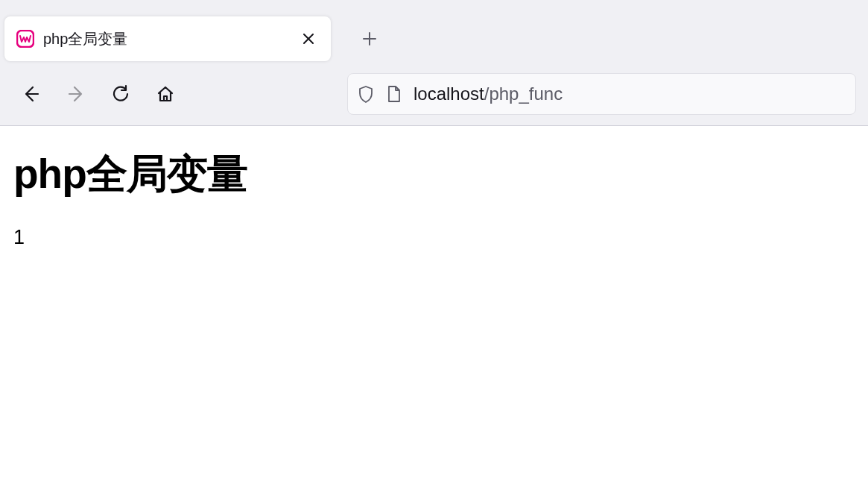 The width and height of the screenshot is (868, 487). I want to click on wamp-icon, so click(25, 39).